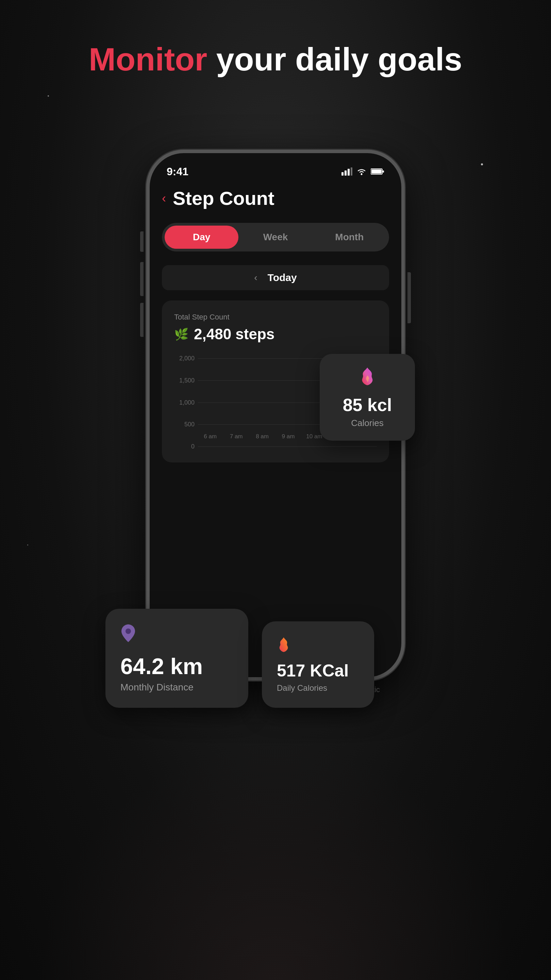  Describe the element at coordinates (284, 644) in the screenshot. I see `flame-small-icon` at that location.